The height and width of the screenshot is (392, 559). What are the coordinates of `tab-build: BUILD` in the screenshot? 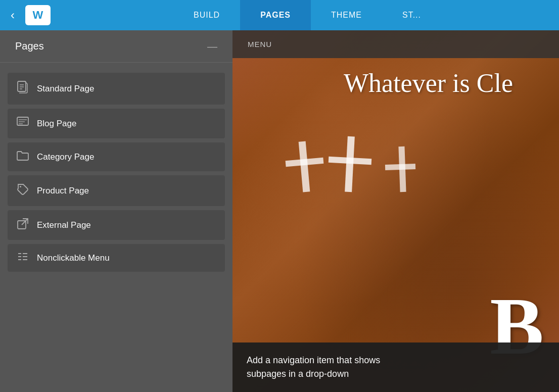 It's located at (207, 15).